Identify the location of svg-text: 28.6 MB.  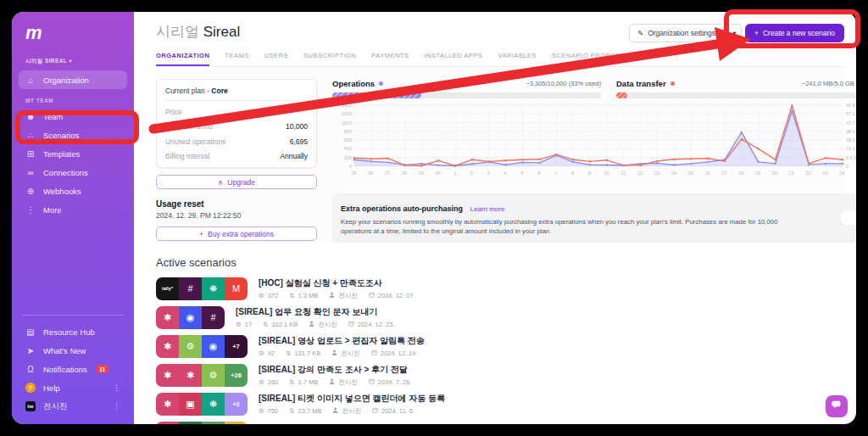
(851, 140).